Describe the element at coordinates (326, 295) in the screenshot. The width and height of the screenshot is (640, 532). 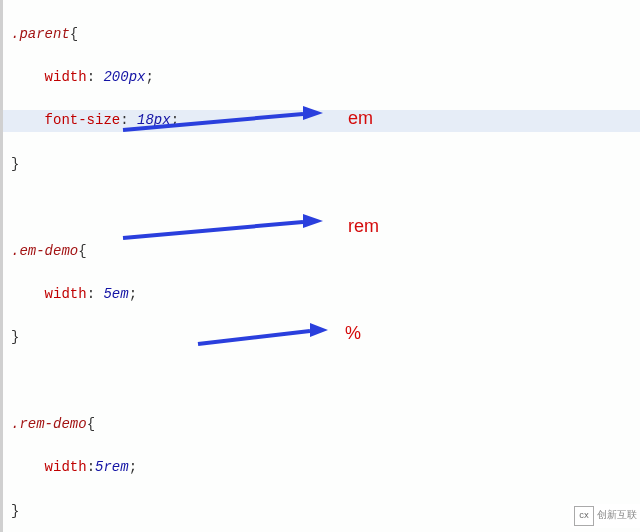
I see `code-line: width: 5em;` at that location.